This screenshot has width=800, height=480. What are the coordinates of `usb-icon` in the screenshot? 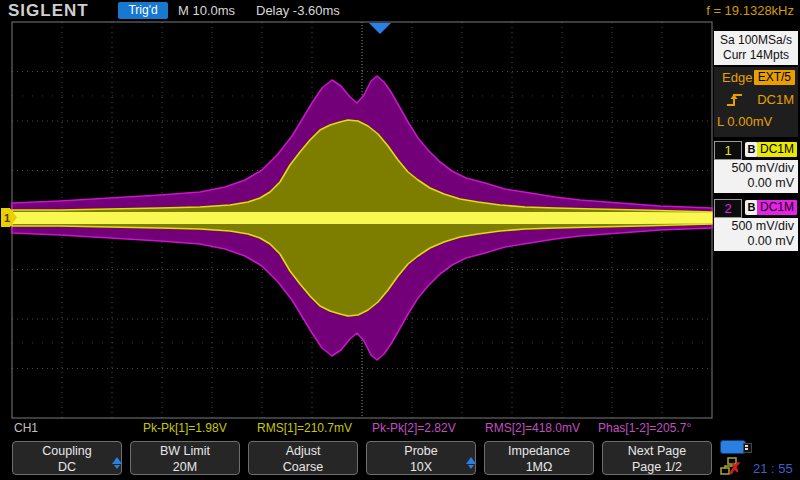 It's located at (733, 447).